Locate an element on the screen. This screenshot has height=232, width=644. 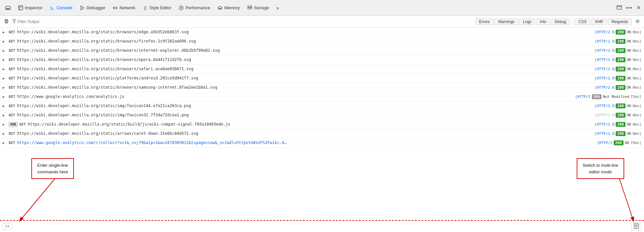
inspector-btn: Inspector is located at coordinates (30, 8).